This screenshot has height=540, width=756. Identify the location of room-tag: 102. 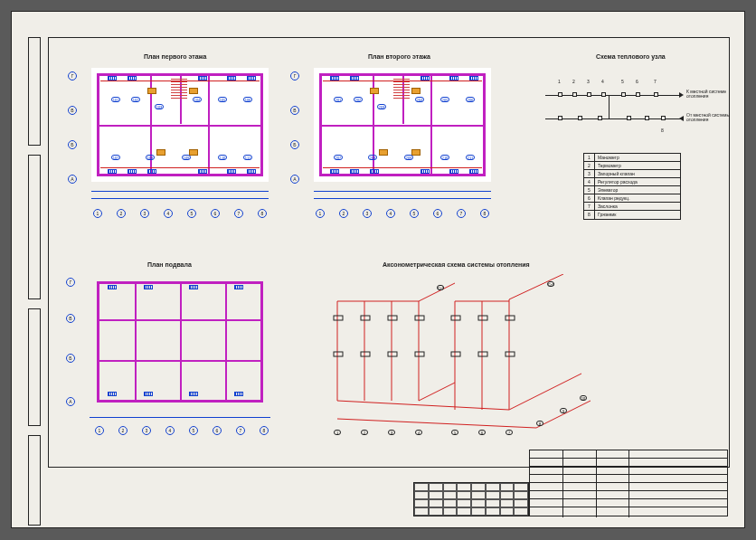
(136, 99).